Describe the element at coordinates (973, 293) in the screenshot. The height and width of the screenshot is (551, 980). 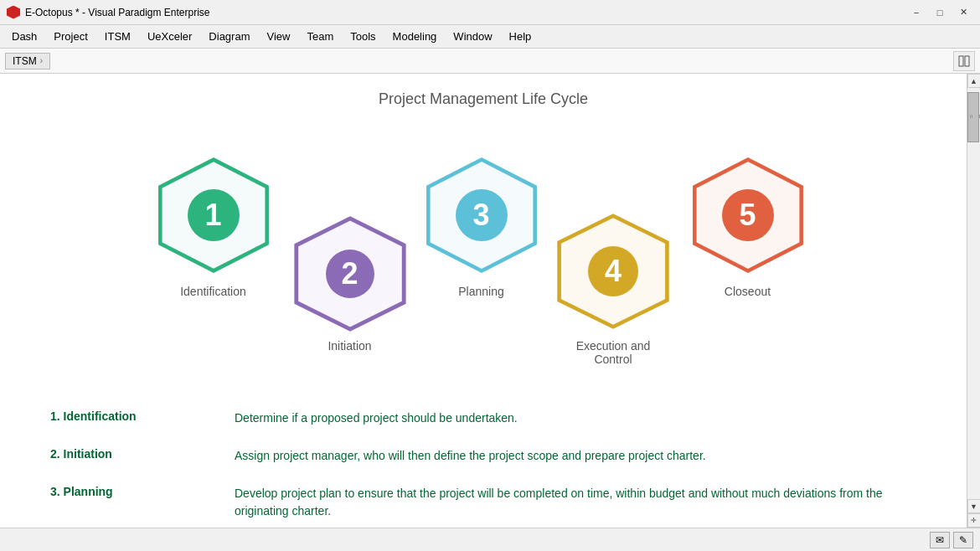
I see `scroll-thumb-area` at that location.